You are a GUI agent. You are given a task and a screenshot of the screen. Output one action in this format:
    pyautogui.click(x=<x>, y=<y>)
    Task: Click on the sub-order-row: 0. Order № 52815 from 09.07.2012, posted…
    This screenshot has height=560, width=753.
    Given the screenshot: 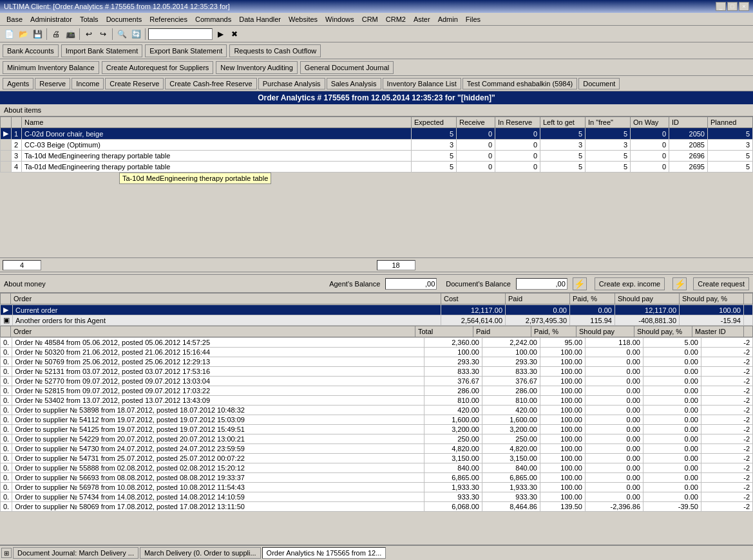 What is the action you would take?
    pyautogui.click(x=377, y=391)
    